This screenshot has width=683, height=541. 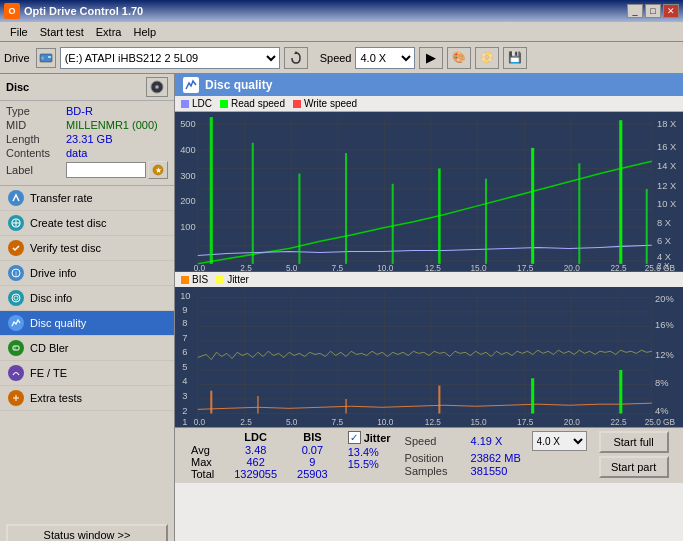 What do you see at coordinates (185, 296) in the screenshot?
I see `svg-text: 10` at bounding box center [185, 296].